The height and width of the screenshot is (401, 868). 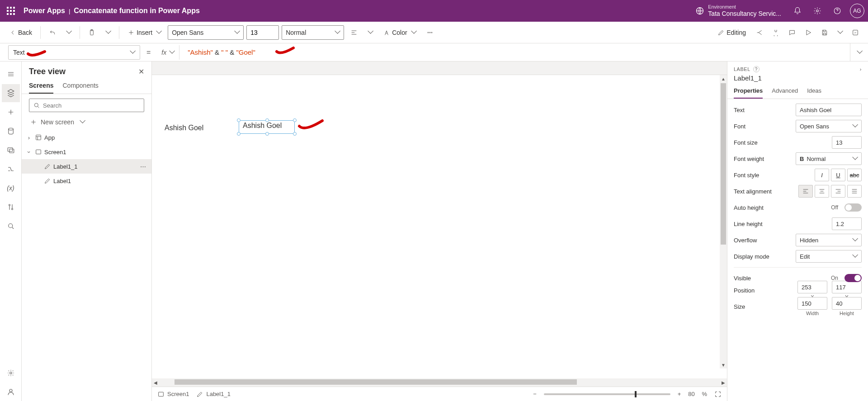 What do you see at coordinates (52, 33) in the screenshot?
I see `undo-button` at bounding box center [52, 33].